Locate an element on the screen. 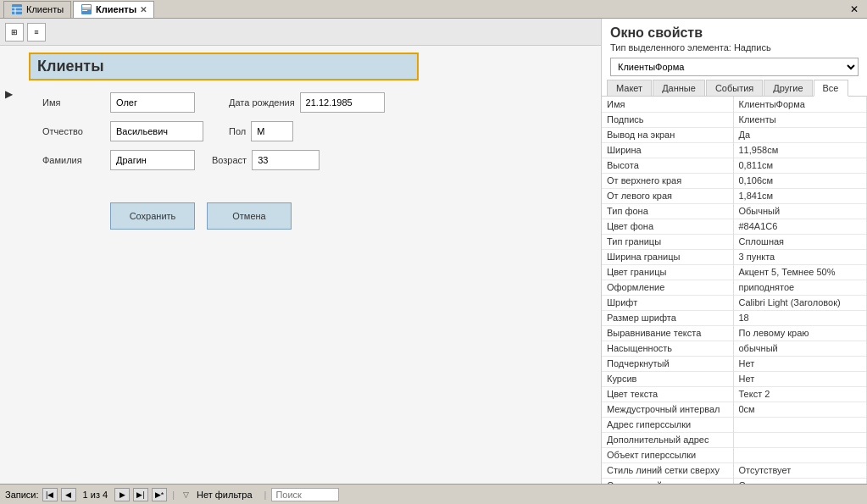 The height and width of the screenshot is (504, 867). age-input is located at coordinates (286, 160).